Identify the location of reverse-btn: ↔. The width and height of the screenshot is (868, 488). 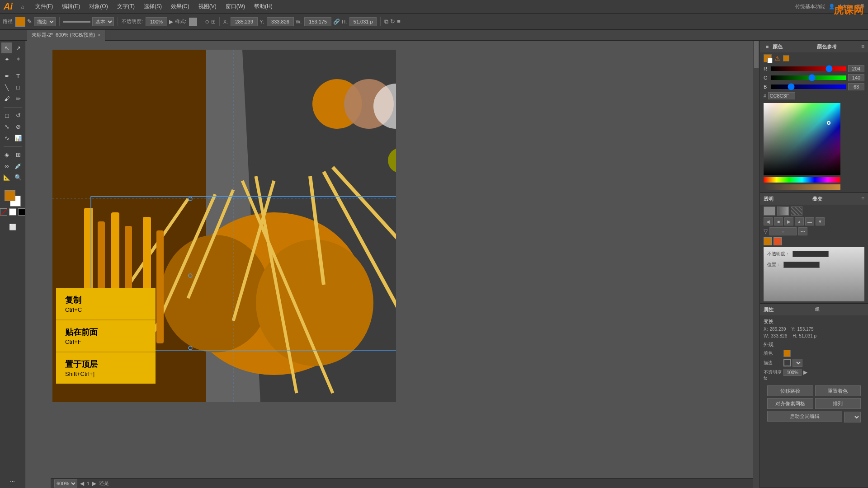
(783, 231).